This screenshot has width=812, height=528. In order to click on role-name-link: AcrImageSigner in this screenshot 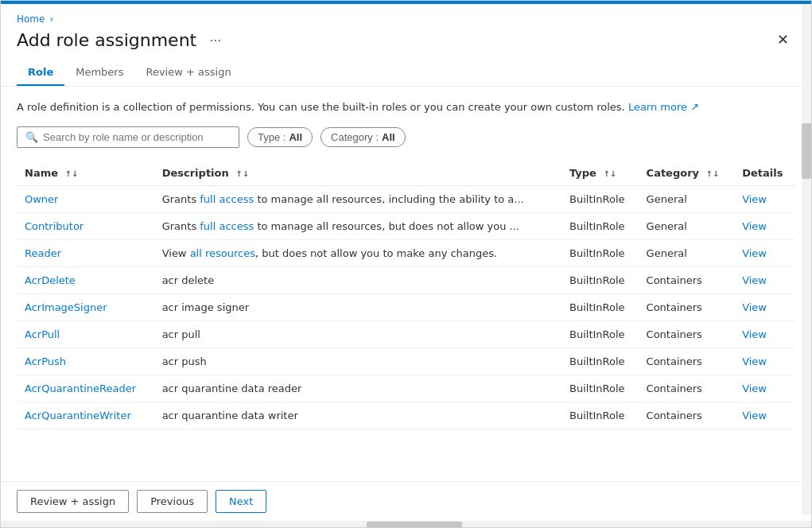, I will do `click(66, 307)`.